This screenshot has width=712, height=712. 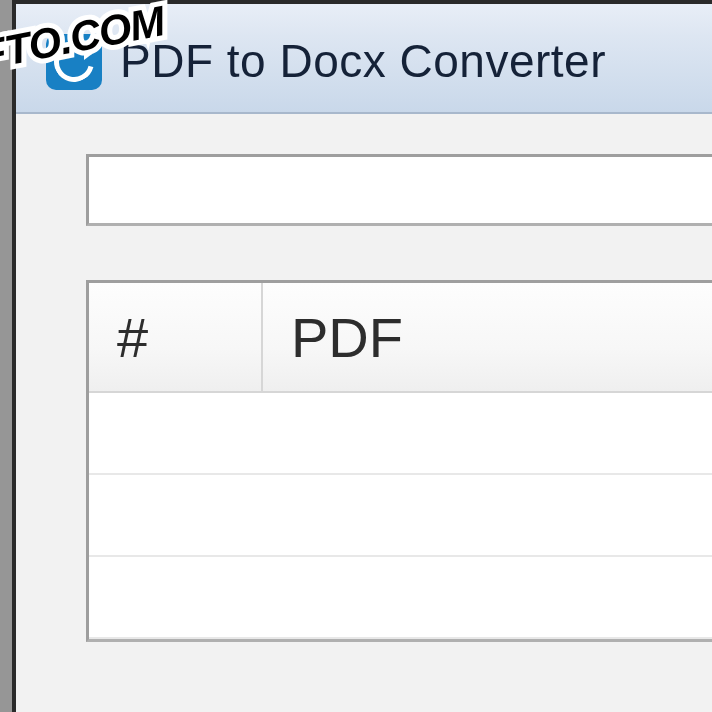 I want to click on path-input, so click(x=399, y=190).